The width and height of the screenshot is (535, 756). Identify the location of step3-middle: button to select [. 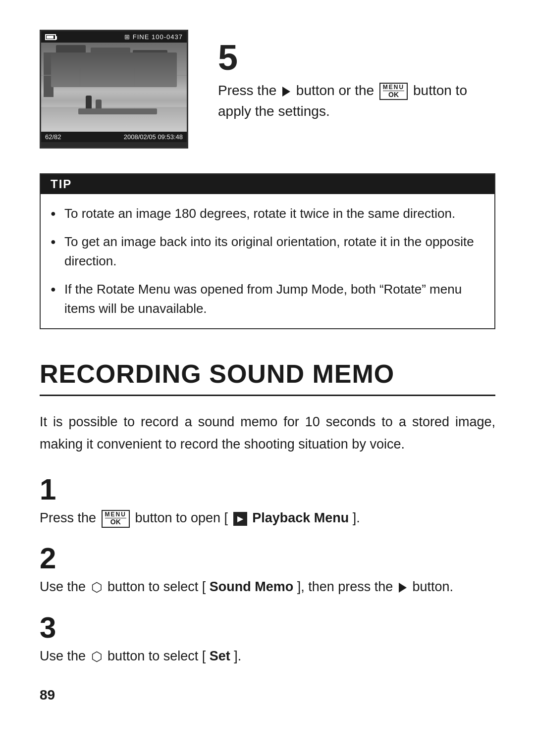
(157, 656).